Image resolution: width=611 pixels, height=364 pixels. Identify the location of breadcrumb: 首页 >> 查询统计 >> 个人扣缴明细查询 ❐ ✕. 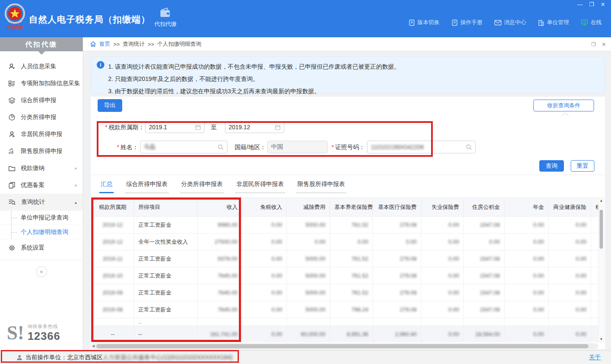
(347, 44).